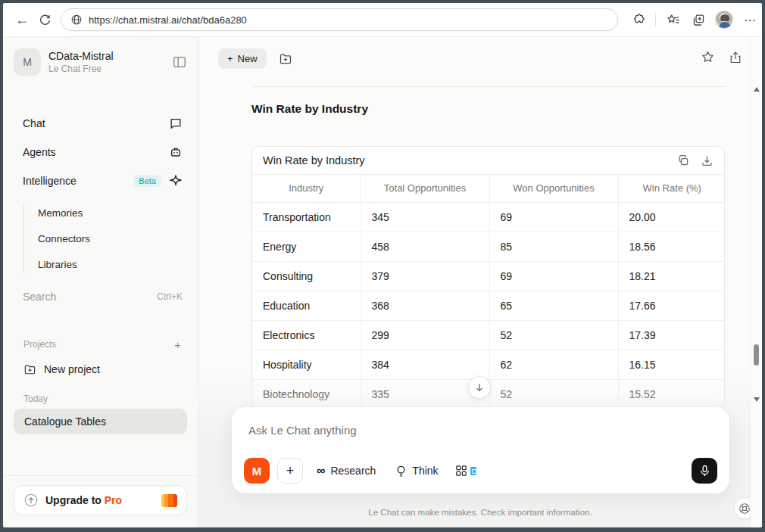 This screenshot has width=765, height=532. Describe the element at coordinates (489, 86) in the screenshot. I see `content-divider` at that location.